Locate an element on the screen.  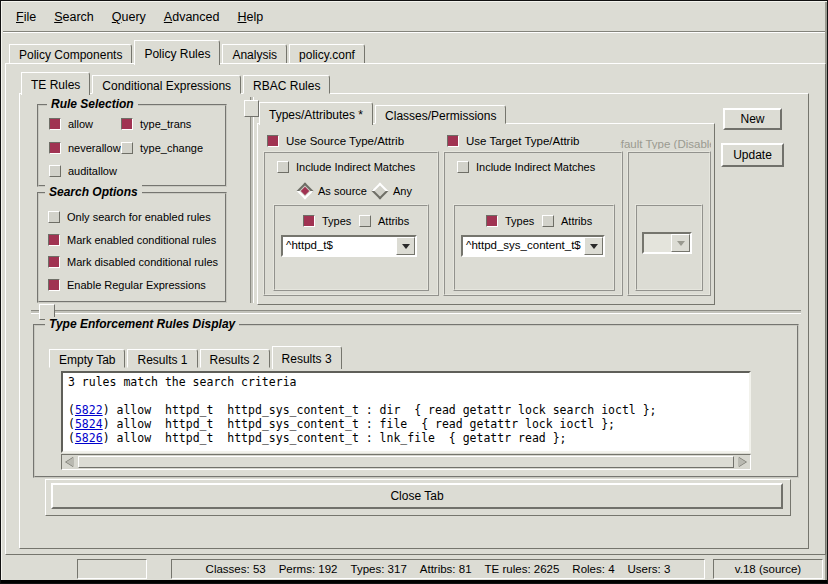
checkbox-source-indirect: Include Indirect Matches is located at coordinates (346, 167).